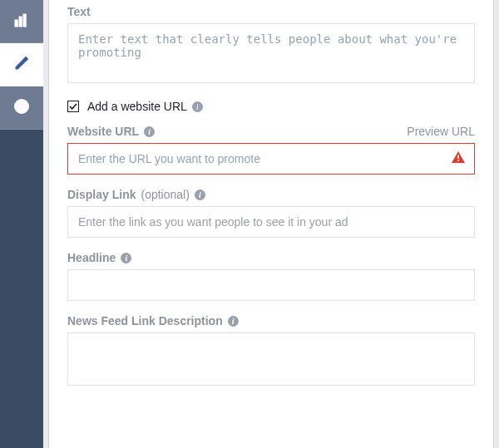 Image resolution: width=499 pixels, height=448 pixels. What do you see at coordinates (79, 12) in the screenshot?
I see `text-label: Text` at bounding box center [79, 12].